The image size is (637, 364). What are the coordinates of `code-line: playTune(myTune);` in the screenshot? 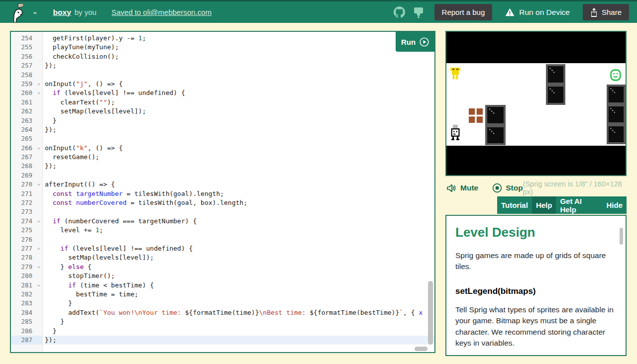 It's located at (240, 47).